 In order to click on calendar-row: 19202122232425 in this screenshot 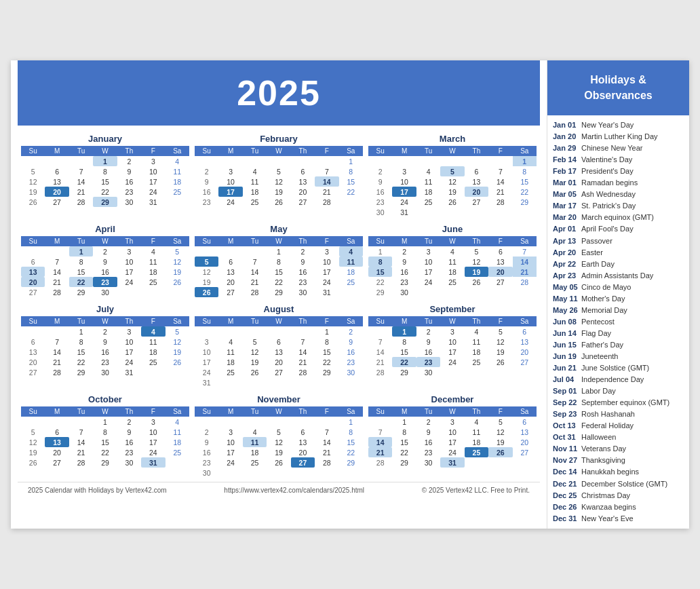, I will do `click(279, 282)`.